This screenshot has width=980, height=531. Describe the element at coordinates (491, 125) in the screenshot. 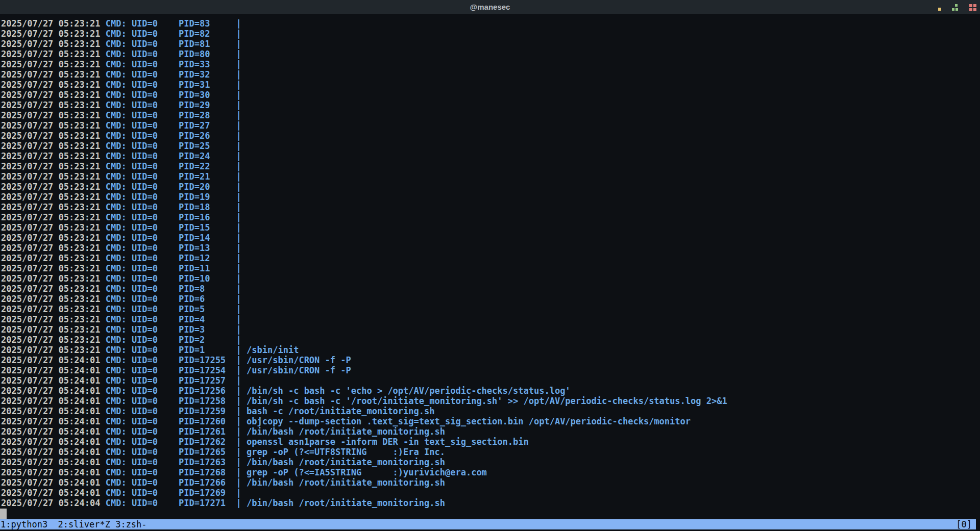

I see `log-line: 2025/07/27 05:23:21 CMD: UID=0 PID=27 |` at that location.